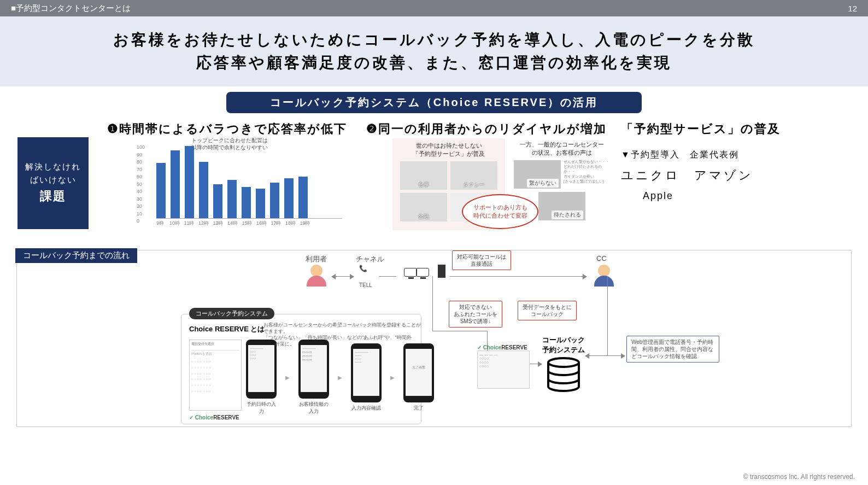  I want to click on phone-steps: ――――○○○○○○○○○予約日時の入力 ▶ ――――▭▭▭▭▭▭▭▭▭お客様情…, so click(340, 377).